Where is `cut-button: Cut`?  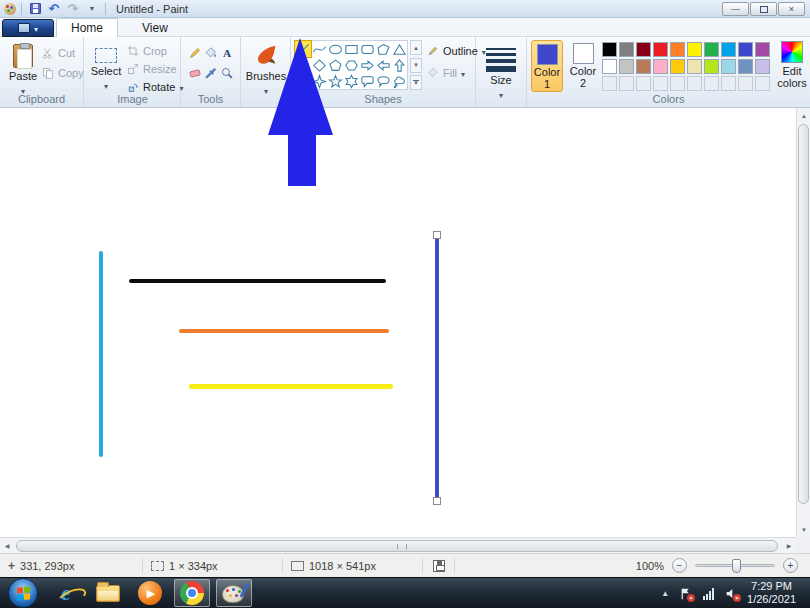 cut-button: Cut is located at coordinates (63, 53).